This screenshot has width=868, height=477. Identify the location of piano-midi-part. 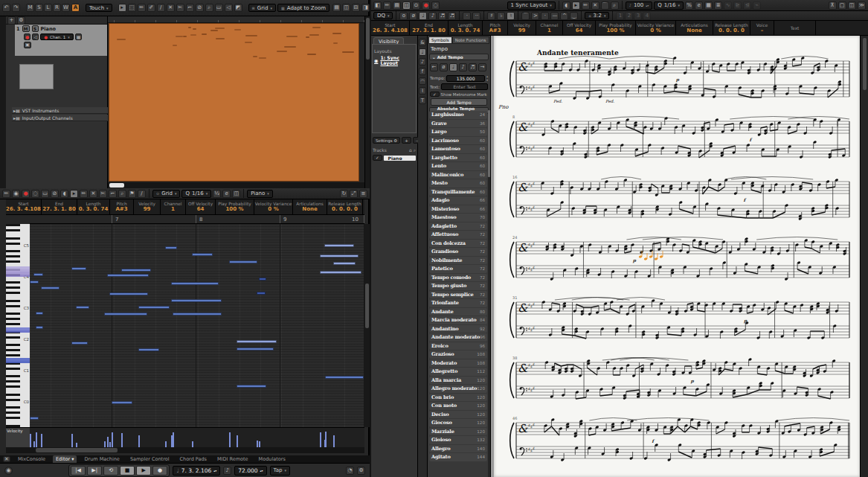
(234, 103).